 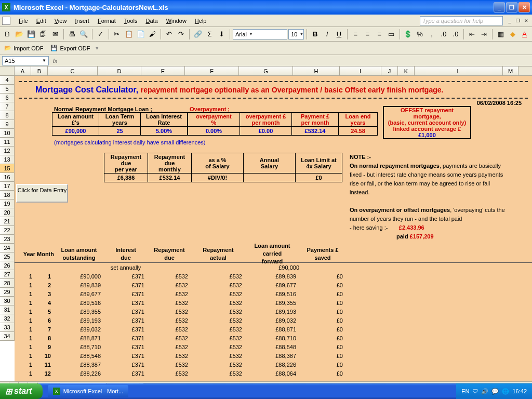 What do you see at coordinates (73, 71) in the screenshot?
I see `col-header-C: C` at bounding box center [73, 71].